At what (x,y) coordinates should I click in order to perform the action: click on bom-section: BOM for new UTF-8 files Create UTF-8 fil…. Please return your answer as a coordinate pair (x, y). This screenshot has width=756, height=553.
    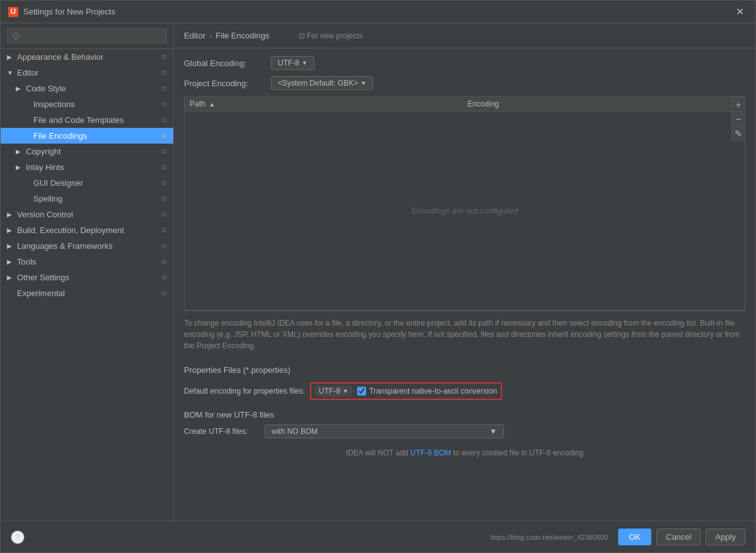
    Looking at the image, I should click on (465, 433).